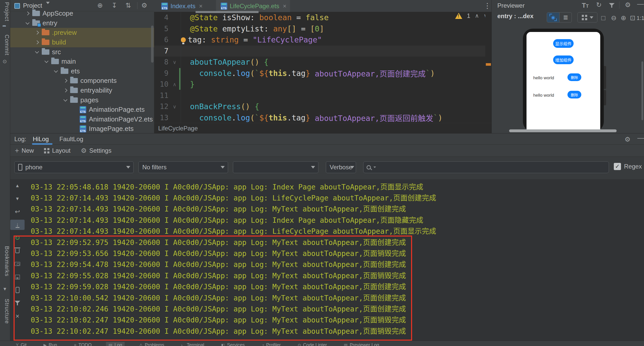  Describe the element at coordinates (17, 264) in the screenshot. I see `screenshot-icon` at that location.